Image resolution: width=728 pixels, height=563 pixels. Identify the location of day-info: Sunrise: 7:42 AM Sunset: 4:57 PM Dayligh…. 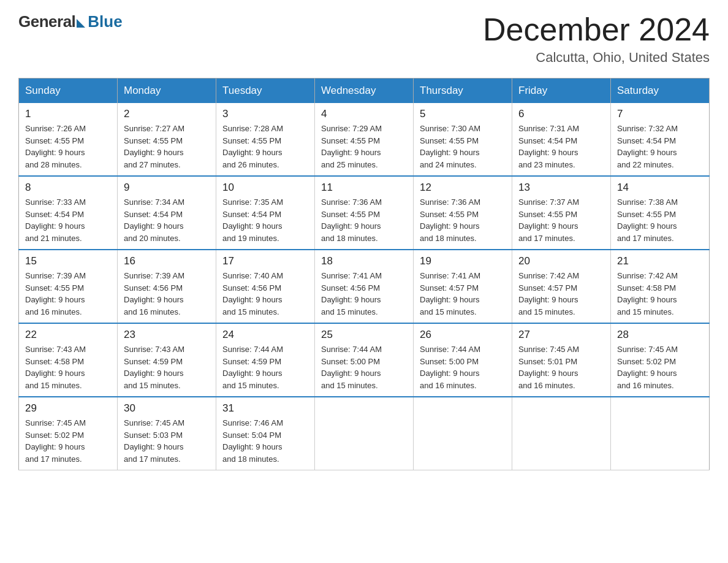
(561, 294).